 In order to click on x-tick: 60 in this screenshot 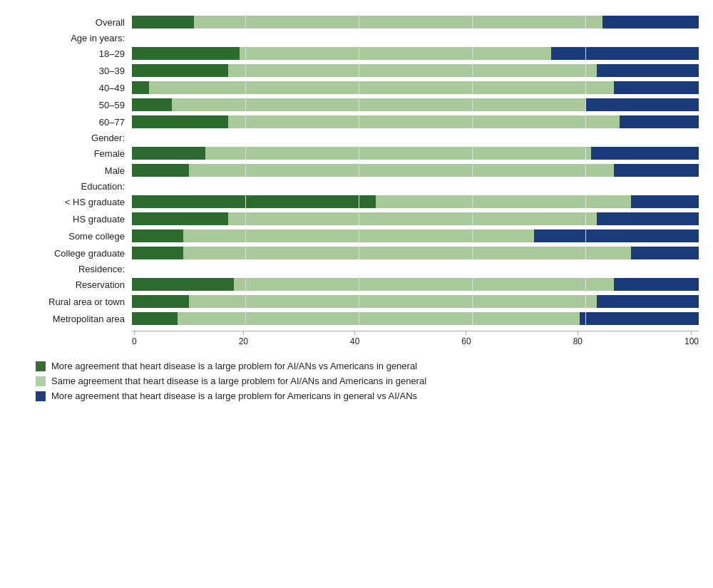, I will do `click(466, 339)`.